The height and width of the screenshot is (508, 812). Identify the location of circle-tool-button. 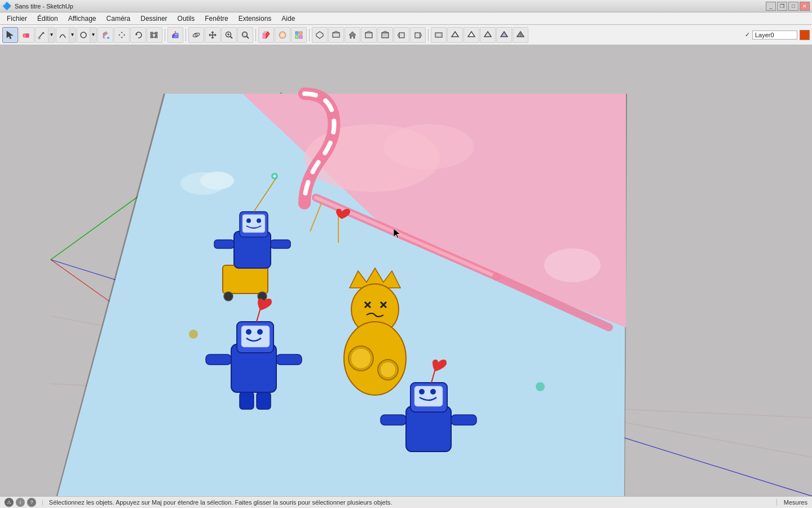
(83, 35).